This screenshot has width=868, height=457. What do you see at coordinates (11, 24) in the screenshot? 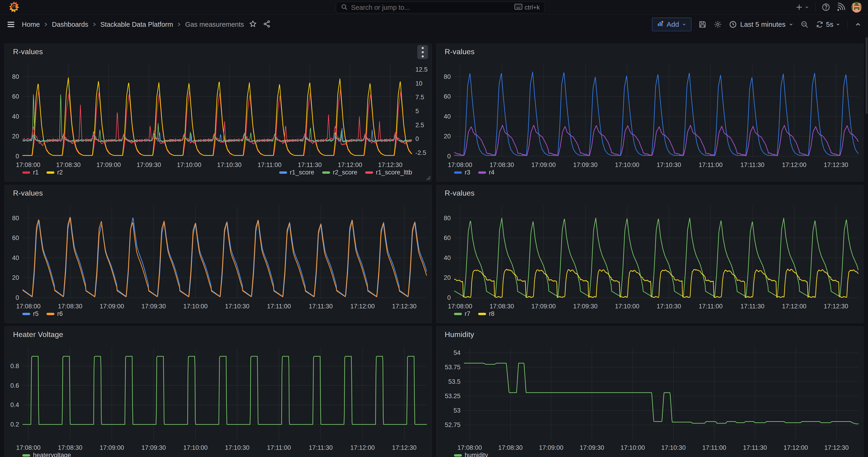
I see `mega-menu-toggle` at bounding box center [11, 24].